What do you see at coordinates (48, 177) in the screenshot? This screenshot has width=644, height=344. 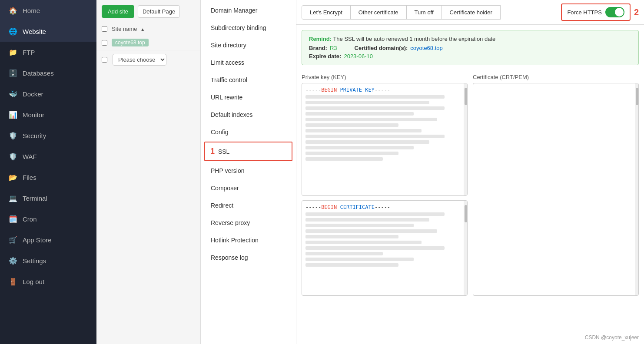 I see `sidebar-item-files: 📂 Files` at bounding box center [48, 177].